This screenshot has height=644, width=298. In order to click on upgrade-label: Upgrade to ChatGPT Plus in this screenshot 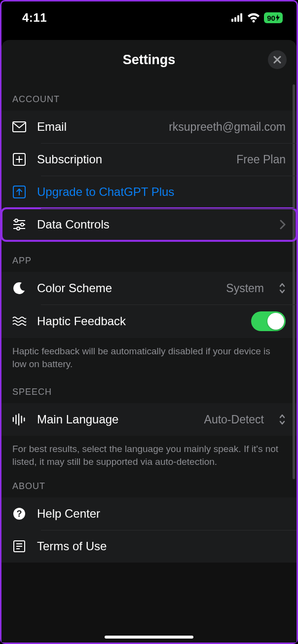, I will do `click(106, 192)`.